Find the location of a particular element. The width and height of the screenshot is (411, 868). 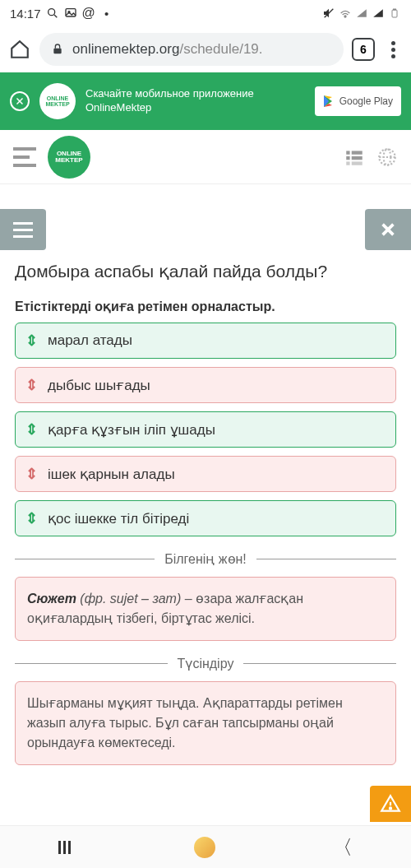

explain-box: Шығарманы мұқият тыңда. Ақпараттарды рет… is located at coordinates (206, 723).